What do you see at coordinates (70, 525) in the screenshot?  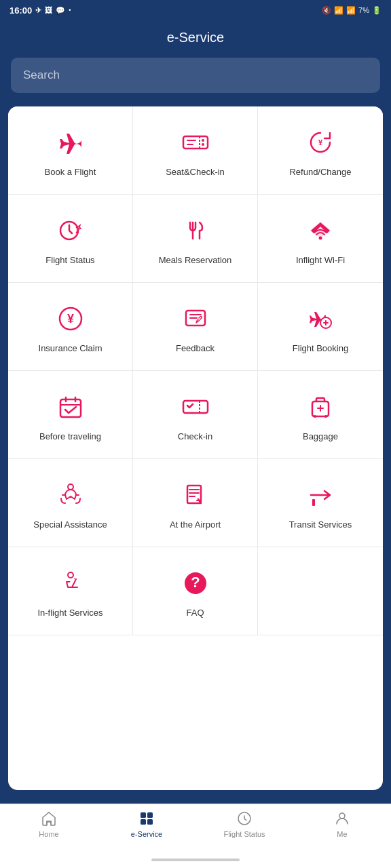 I see `grid-label-special-assistance: Special Assistance` at bounding box center [70, 525].